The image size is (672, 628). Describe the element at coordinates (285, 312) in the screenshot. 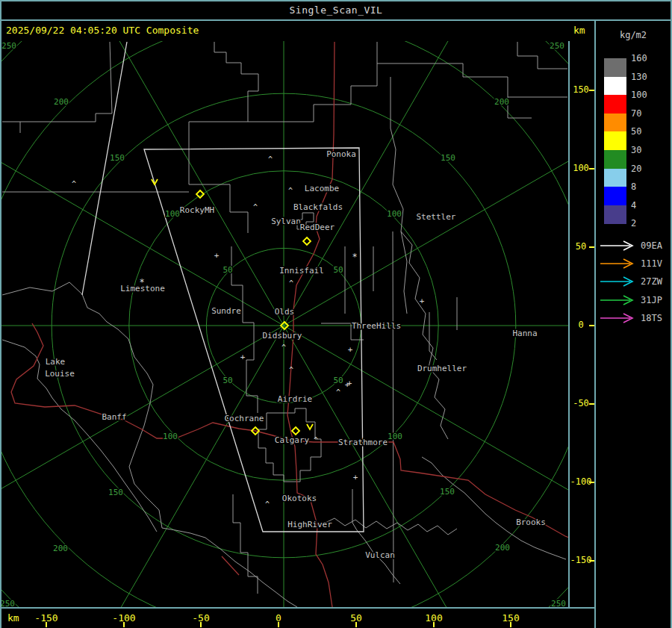

I see `city-label: Olds` at that location.